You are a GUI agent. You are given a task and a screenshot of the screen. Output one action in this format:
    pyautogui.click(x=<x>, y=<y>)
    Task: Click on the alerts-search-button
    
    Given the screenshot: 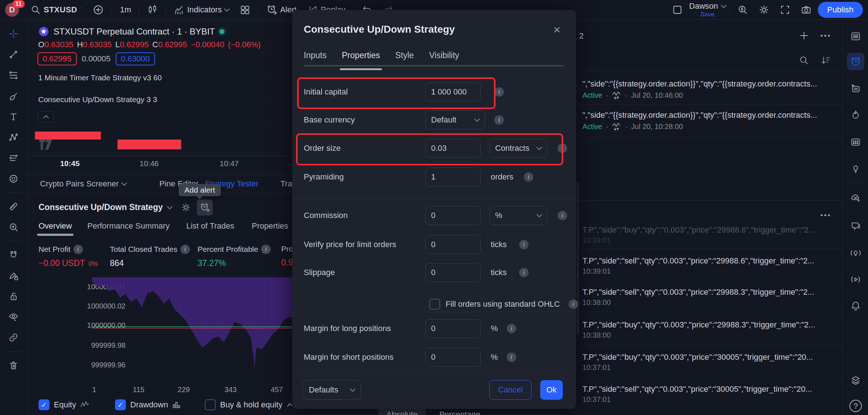 What is the action you would take?
    pyautogui.click(x=804, y=60)
    